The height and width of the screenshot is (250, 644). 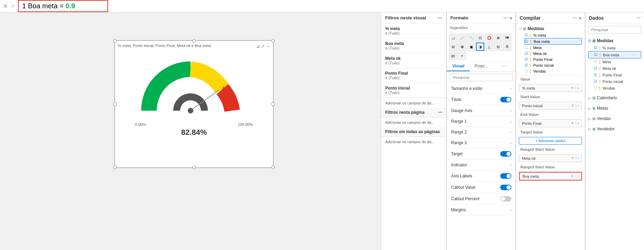 What do you see at coordinates (615, 75) in the screenshot?
I see `data-item-ponto-final: ☑ ∑ Ponto Final` at bounding box center [615, 75].